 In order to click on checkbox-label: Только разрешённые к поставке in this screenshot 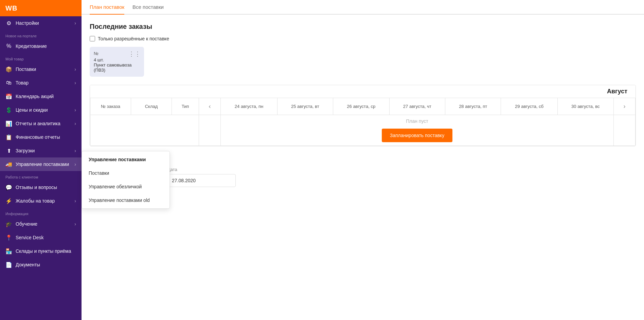, I will do `click(133, 39)`.